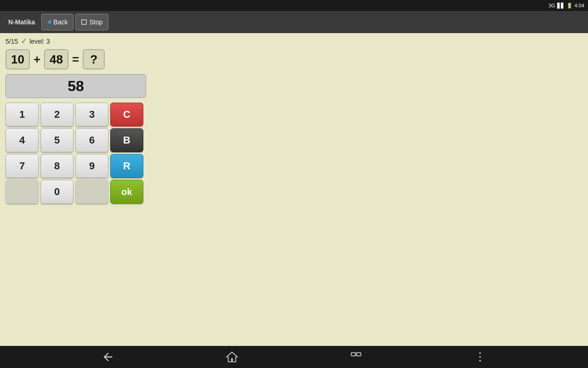 Image resolution: width=588 pixels, height=368 pixels. Describe the element at coordinates (37, 60) in the screenshot. I see `operator: +` at that location.